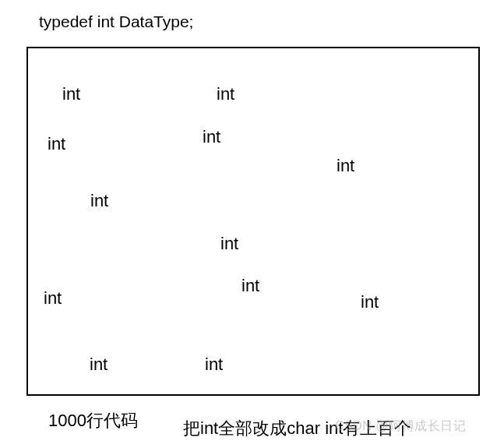 Image resolution: width=504 pixels, height=448 pixels. Describe the element at coordinates (93, 421) in the screenshot. I see `caption-lines-count: 1000行代码` at that location.